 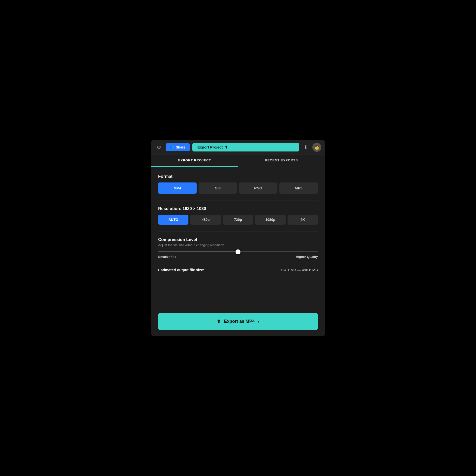 I want to click on tab-bar: EXPORT PROJECT RECENT EXPORTS, so click(x=238, y=161).